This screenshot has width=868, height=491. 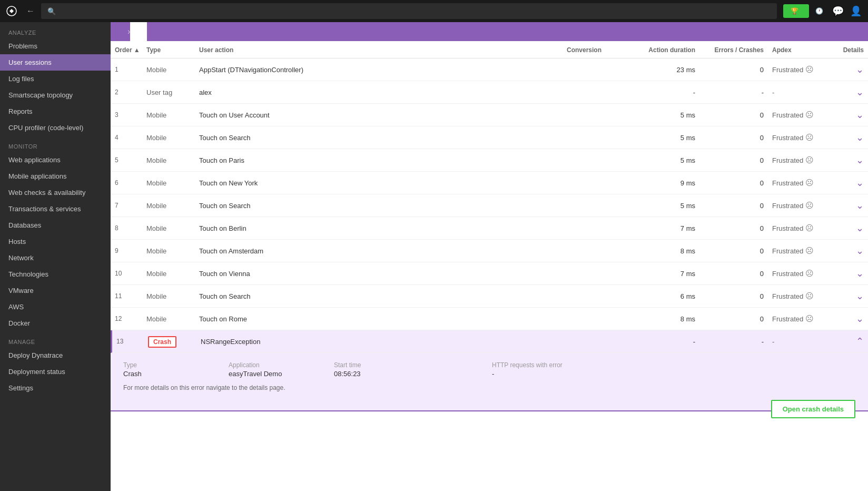 I want to click on col-order: Order ▲, so click(x=126, y=50).